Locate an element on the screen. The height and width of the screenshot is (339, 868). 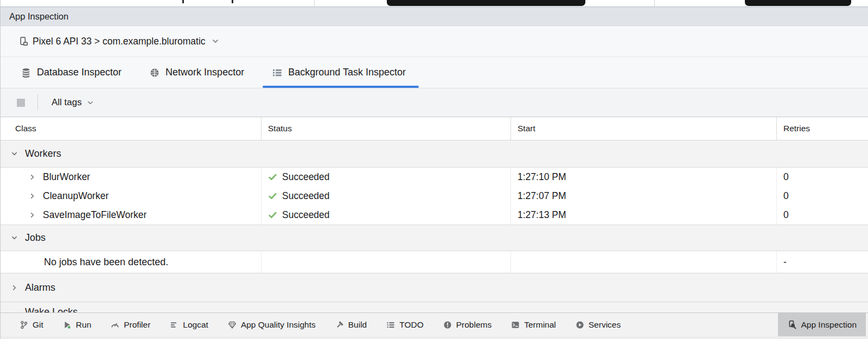
column-header-retries: Retries is located at coordinates (822, 129).